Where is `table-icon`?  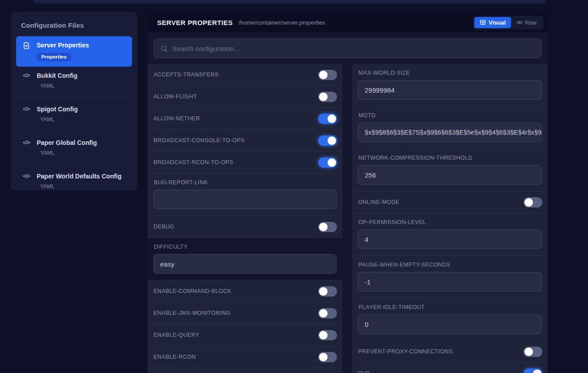 table-icon is located at coordinates (483, 22).